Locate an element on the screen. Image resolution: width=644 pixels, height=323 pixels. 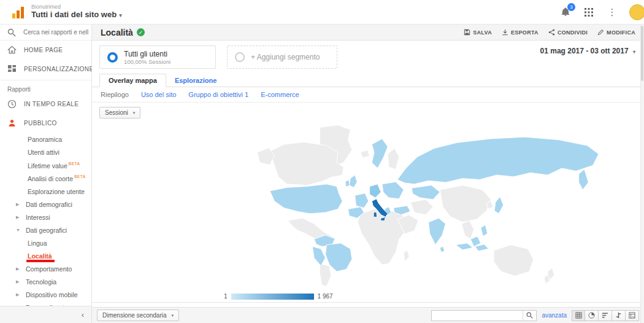
sidebar-item-realtime: IN TEMPO REALE is located at coordinates (45, 104).